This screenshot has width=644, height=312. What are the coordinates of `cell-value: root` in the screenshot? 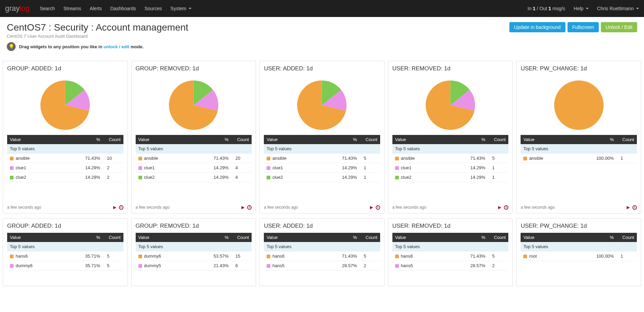 It's located at (557, 256).